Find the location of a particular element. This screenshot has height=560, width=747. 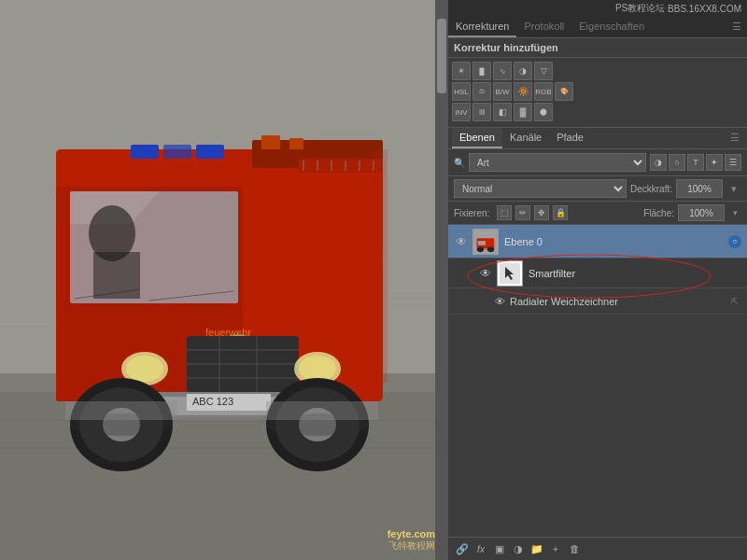

radialer-options-icon: ⇱ is located at coordinates (735, 301).